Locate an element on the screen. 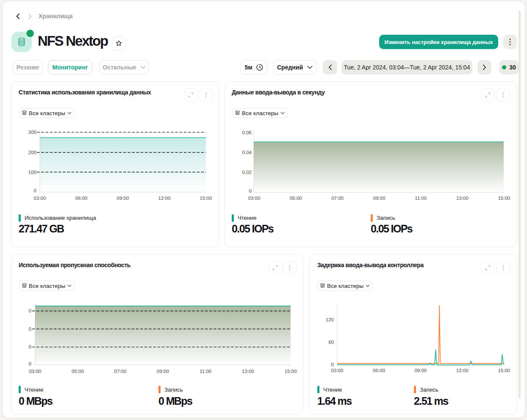 The image size is (527, 420). svg-text: 0.04 is located at coordinates (247, 152).